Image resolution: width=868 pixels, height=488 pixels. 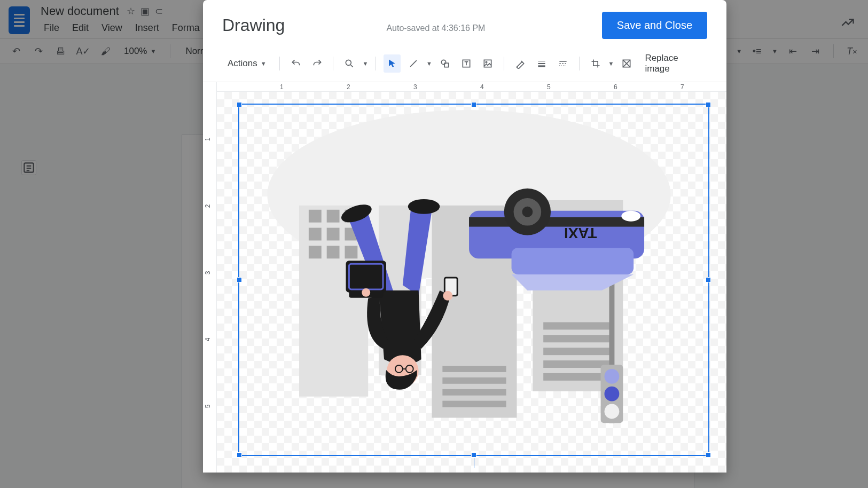 What do you see at coordinates (757, 51) in the screenshot?
I see `bulleted-list-icon: •≡` at bounding box center [757, 51].